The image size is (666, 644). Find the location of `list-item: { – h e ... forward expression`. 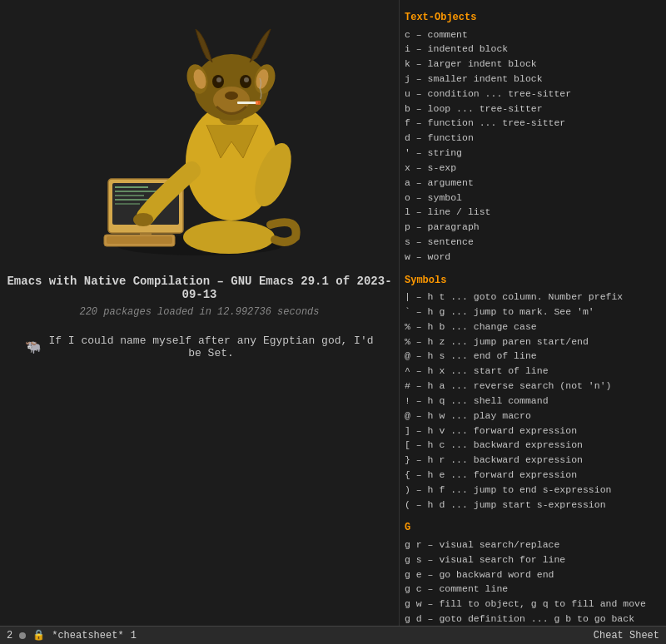

list-item: { – h e ... forward expression is located at coordinates (532, 475).